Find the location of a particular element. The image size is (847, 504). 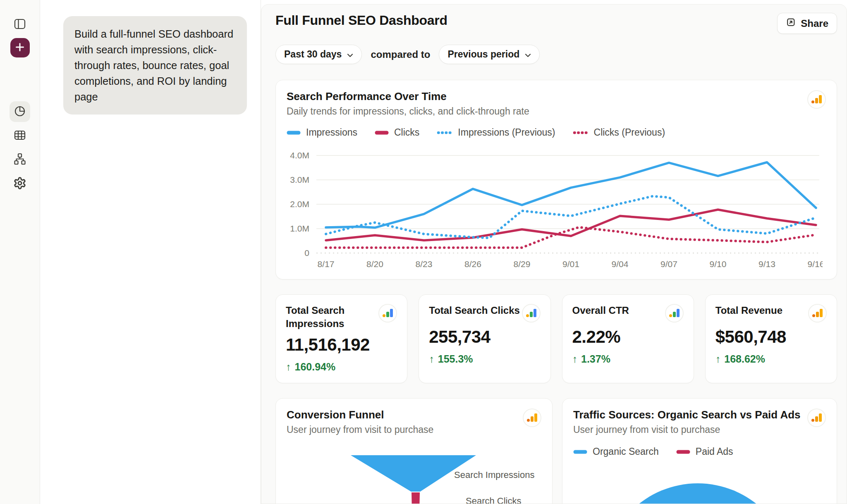

pie-chart-icon is located at coordinates (20, 112).